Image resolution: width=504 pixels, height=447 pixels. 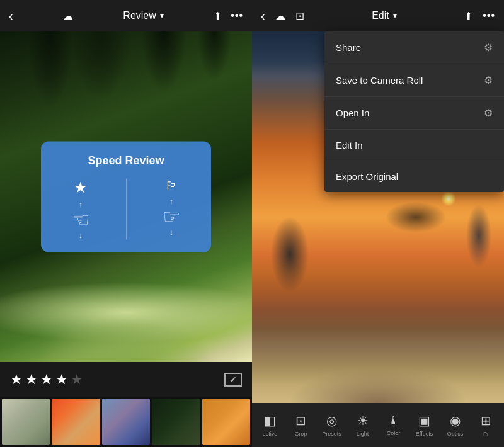 I want to click on menu-open-in-label: Open In, so click(x=353, y=113).